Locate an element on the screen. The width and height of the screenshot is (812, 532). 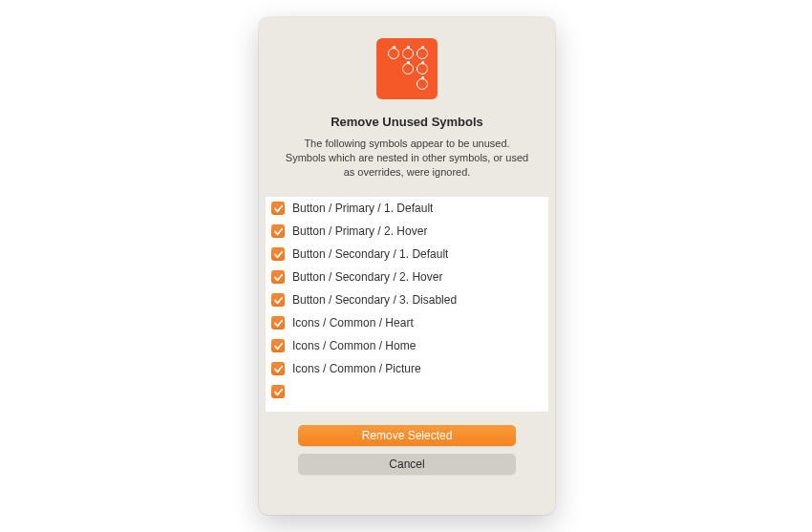
list-item: Icons / Common / Heart is located at coordinates (407, 323).